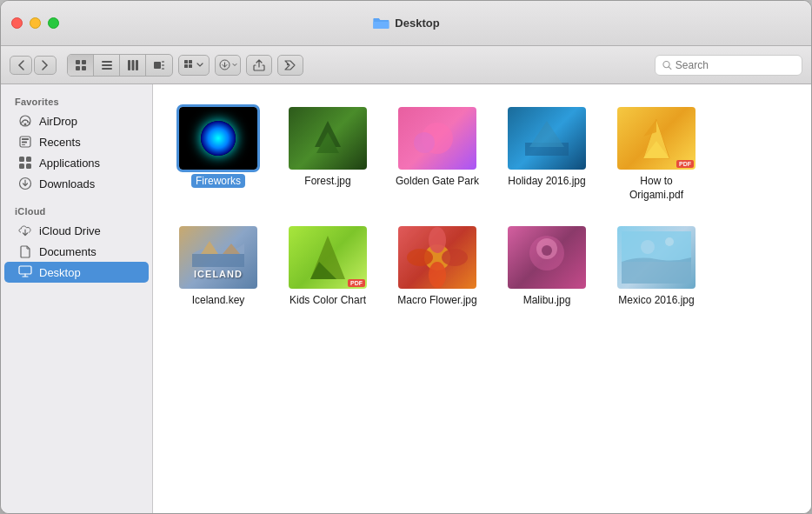 This screenshot has height=514, width=812. Describe the element at coordinates (656, 138) in the screenshot. I see `file-thumb-origami: PDF` at that location.